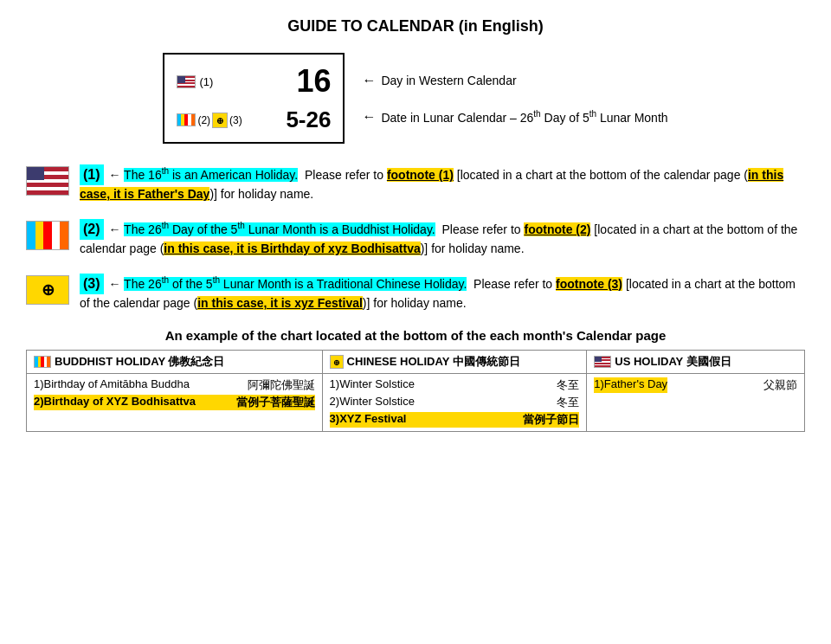  I want to click on exp1-main: The 16th is an American Holiday., so click(211, 175).